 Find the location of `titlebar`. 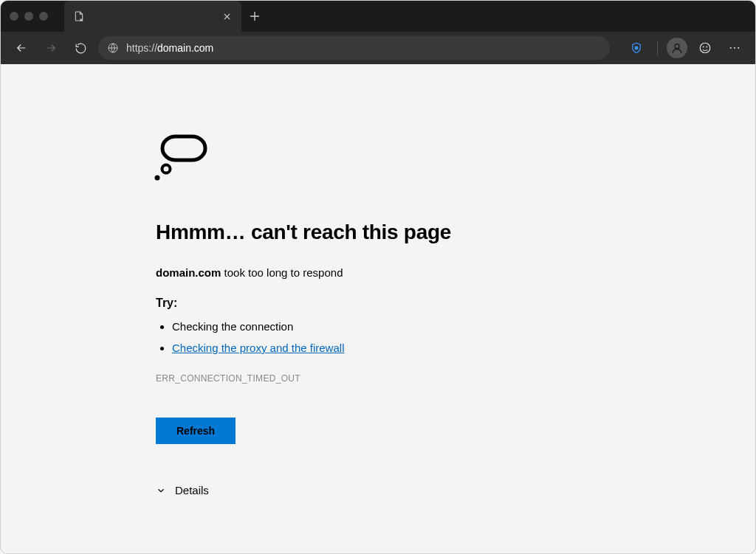

titlebar is located at coordinates (378, 16).